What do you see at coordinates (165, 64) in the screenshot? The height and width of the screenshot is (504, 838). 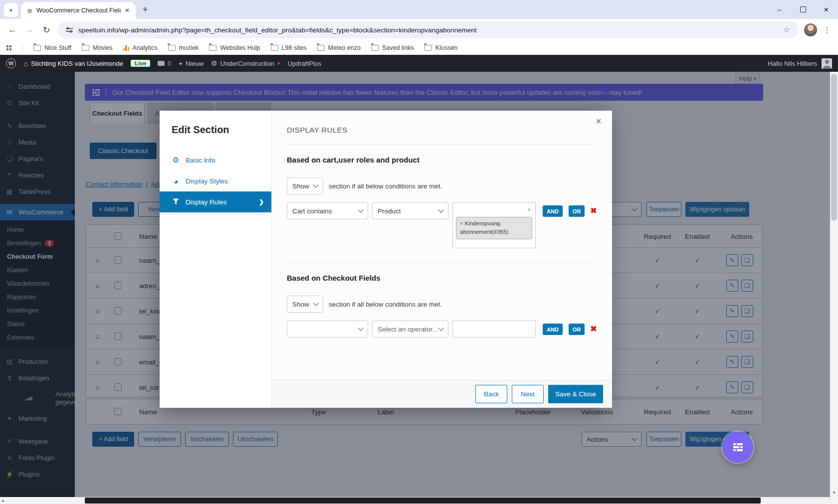 I see `admin-bar-comments: 0` at bounding box center [165, 64].